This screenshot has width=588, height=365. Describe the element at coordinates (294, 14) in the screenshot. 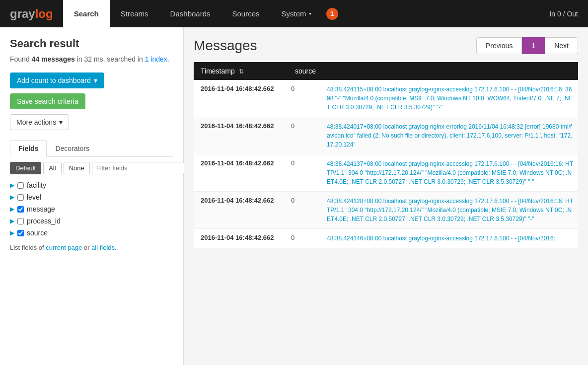

I see `nav-item-system-label: System` at that location.